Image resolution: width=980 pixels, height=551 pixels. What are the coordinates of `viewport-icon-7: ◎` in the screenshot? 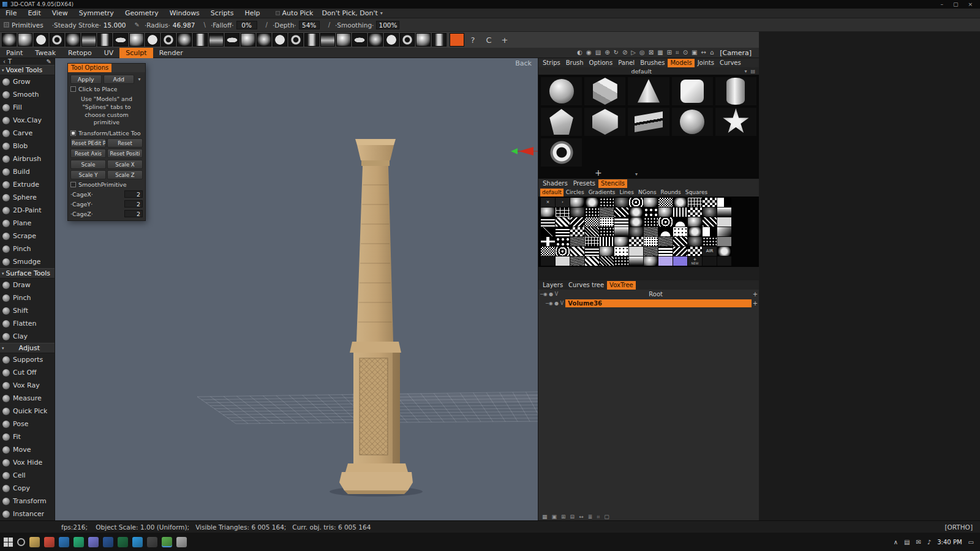 It's located at (642, 53).